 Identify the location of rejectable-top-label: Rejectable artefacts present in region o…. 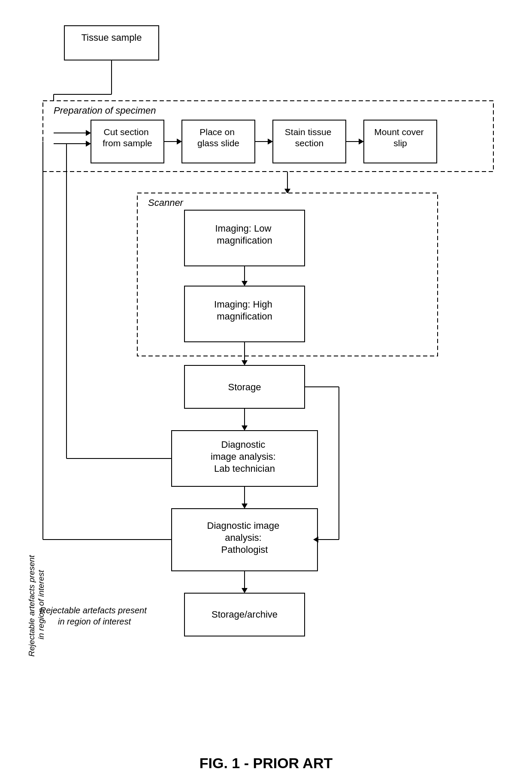
(36, 605).